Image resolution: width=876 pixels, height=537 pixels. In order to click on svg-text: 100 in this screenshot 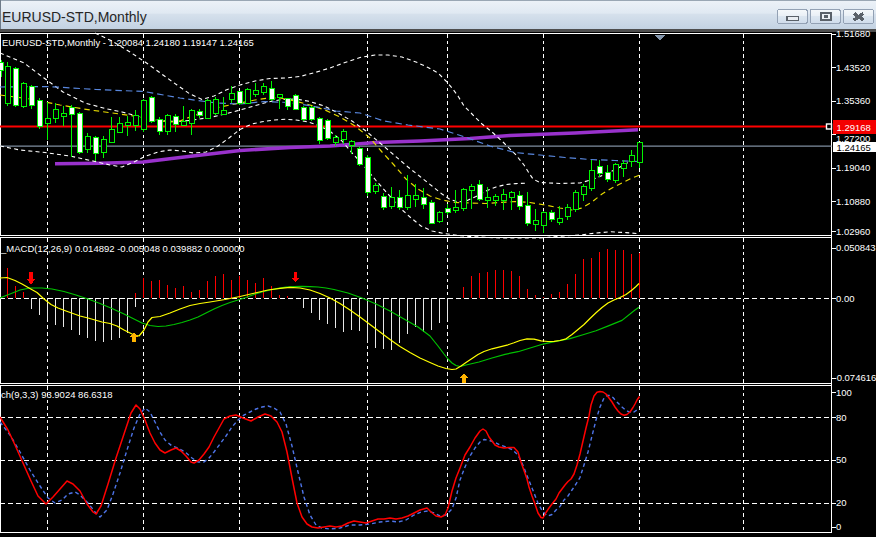, I will do `click(844, 392)`.